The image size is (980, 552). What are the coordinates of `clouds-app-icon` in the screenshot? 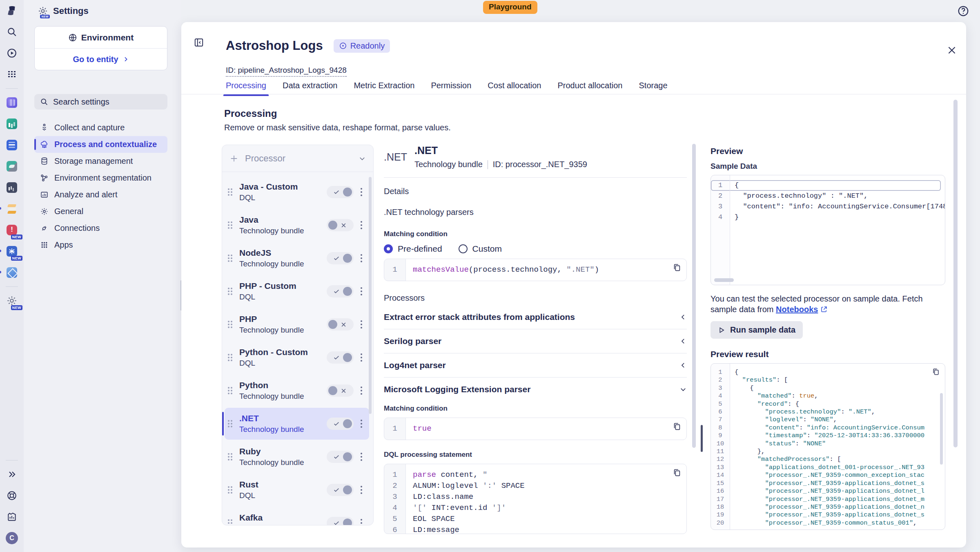 It's located at (12, 103).